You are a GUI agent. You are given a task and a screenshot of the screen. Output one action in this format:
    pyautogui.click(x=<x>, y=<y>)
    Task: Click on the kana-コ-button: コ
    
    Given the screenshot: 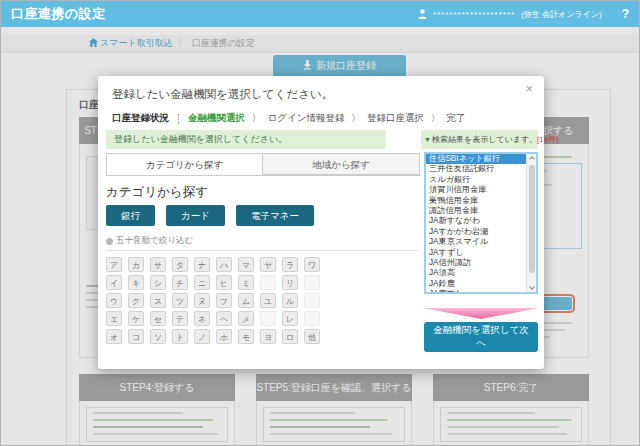 What is the action you would take?
    pyautogui.click(x=136, y=336)
    